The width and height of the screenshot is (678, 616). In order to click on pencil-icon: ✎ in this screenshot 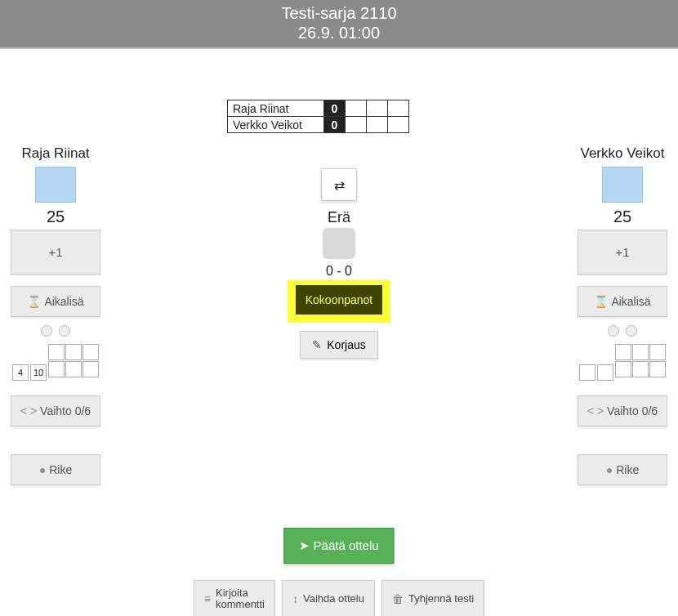, I will do `click(317, 345)`.